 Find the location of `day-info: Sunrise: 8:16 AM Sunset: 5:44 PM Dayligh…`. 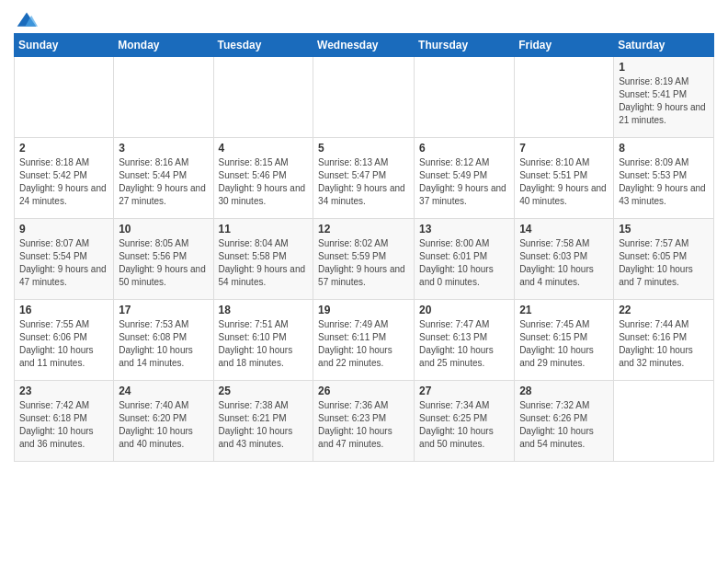

day-info: Sunrise: 8:16 AM Sunset: 5:44 PM Dayligh… is located at coordinates (164, 182).